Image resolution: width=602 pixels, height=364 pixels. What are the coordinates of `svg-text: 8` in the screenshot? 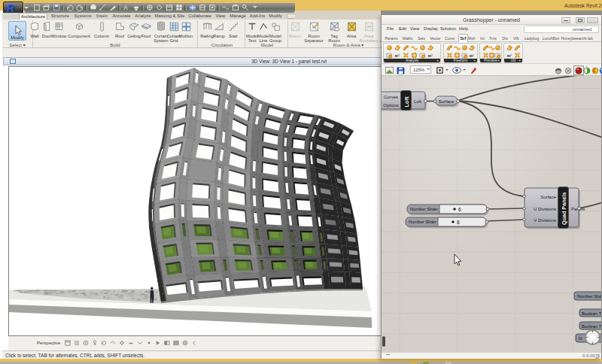 It's located at (458, 223).